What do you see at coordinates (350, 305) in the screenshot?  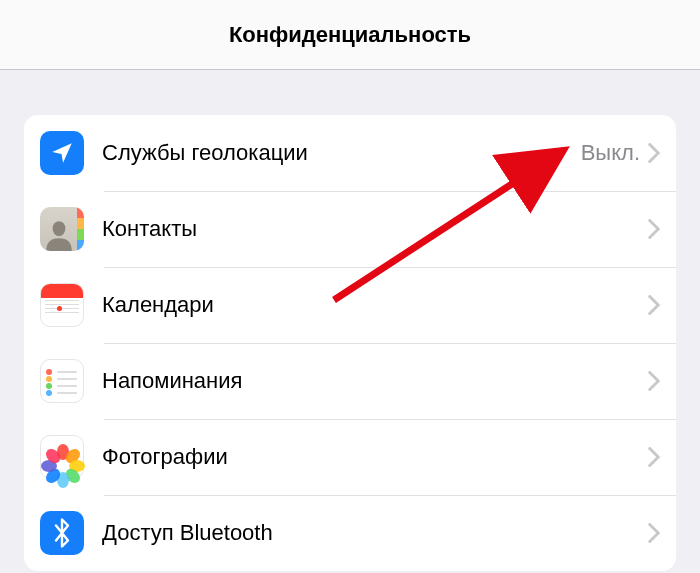 I see `row-calendars: Календари` at bounding box center [350, 305].